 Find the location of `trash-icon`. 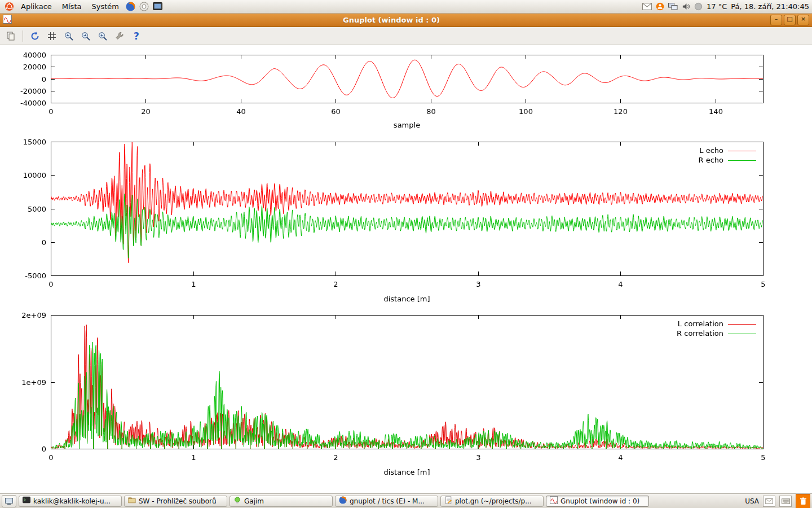

trash-icon is located at coordinates (803, 501).